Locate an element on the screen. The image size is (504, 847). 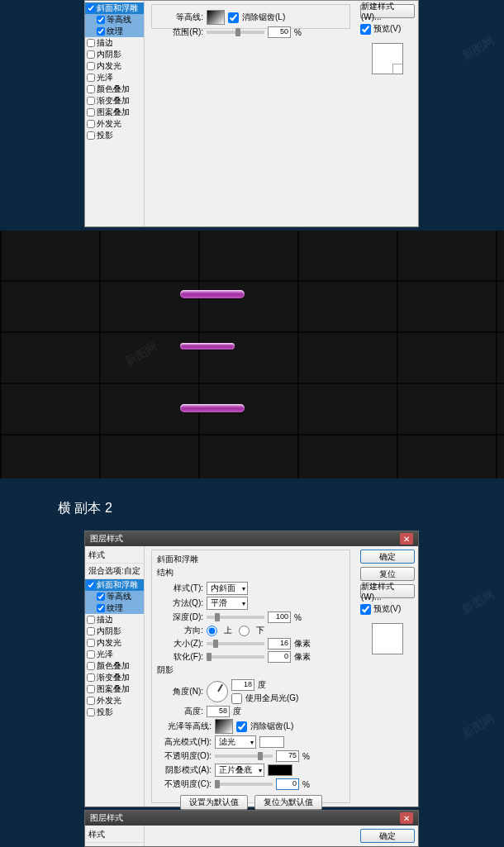
direction-down-radio is located at coordinates (245, 631).